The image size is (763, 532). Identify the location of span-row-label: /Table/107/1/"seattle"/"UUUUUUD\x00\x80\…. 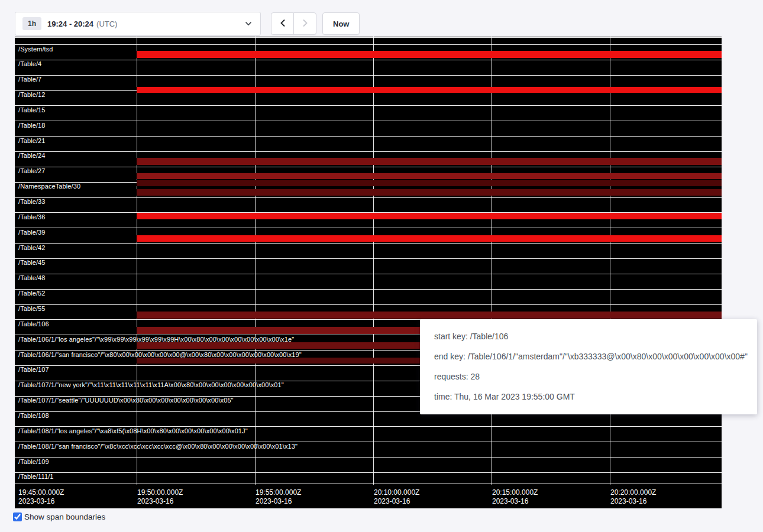
(126, 400).